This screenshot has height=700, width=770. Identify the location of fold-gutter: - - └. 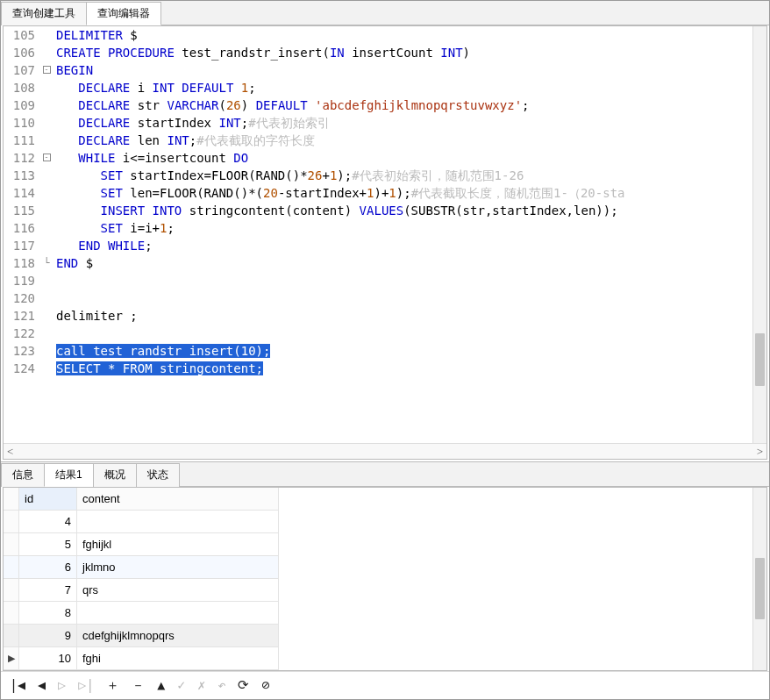
(46, 235).